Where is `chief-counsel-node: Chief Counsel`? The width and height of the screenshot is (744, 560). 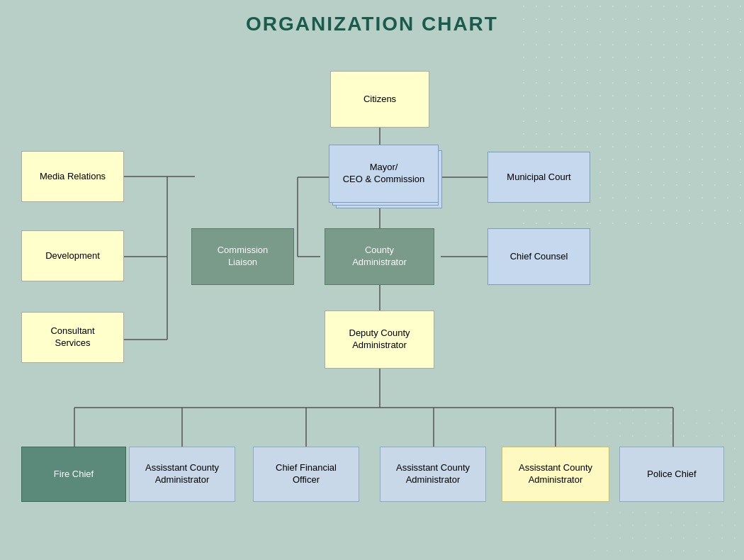 chief-counsel-node: Chief Counsel is located at coordinates (539, 257).